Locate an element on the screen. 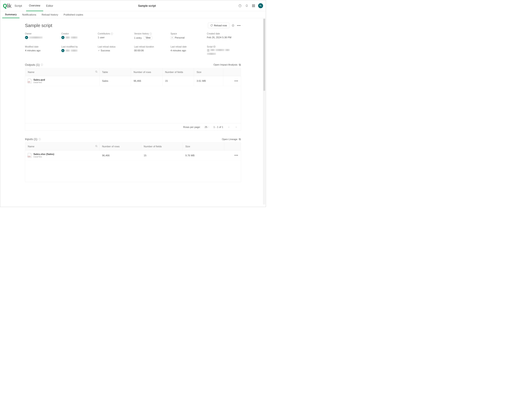 The image size is (532, 414). owner-avatar: TL is located at coordinates (27, 38).